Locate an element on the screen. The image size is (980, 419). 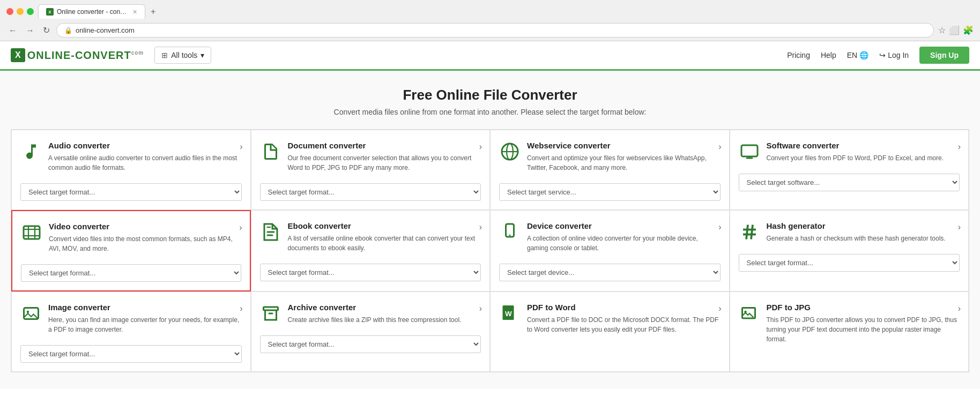
browser-actions: ☆ ⬜ 🧩 is located at coordinates (956, 30).